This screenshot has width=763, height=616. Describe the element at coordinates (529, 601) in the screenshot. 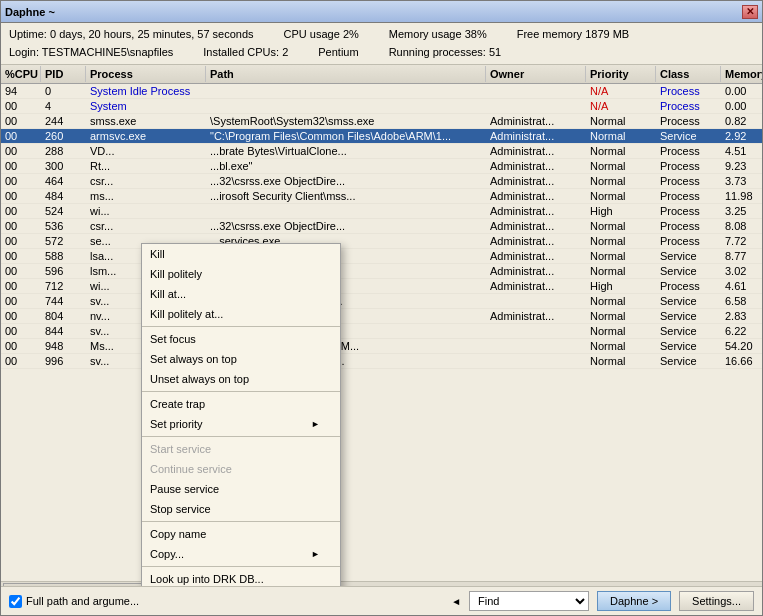

I see `find-dropdown: Find` at that location.